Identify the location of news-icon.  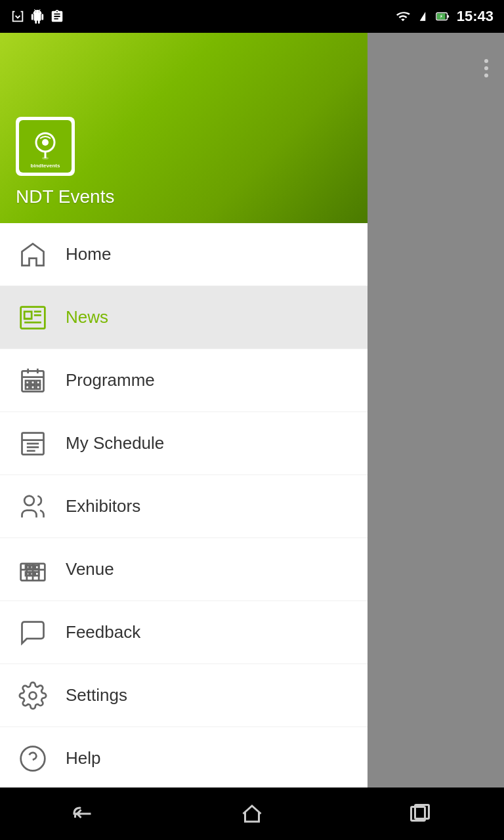
(33, 318).